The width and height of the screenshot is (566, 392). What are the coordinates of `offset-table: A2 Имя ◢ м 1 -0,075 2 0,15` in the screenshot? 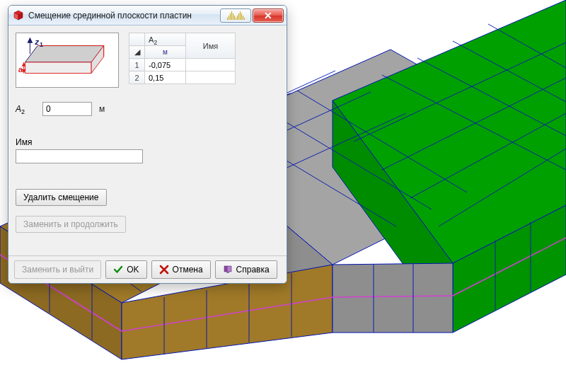 It's located at (183, 58).